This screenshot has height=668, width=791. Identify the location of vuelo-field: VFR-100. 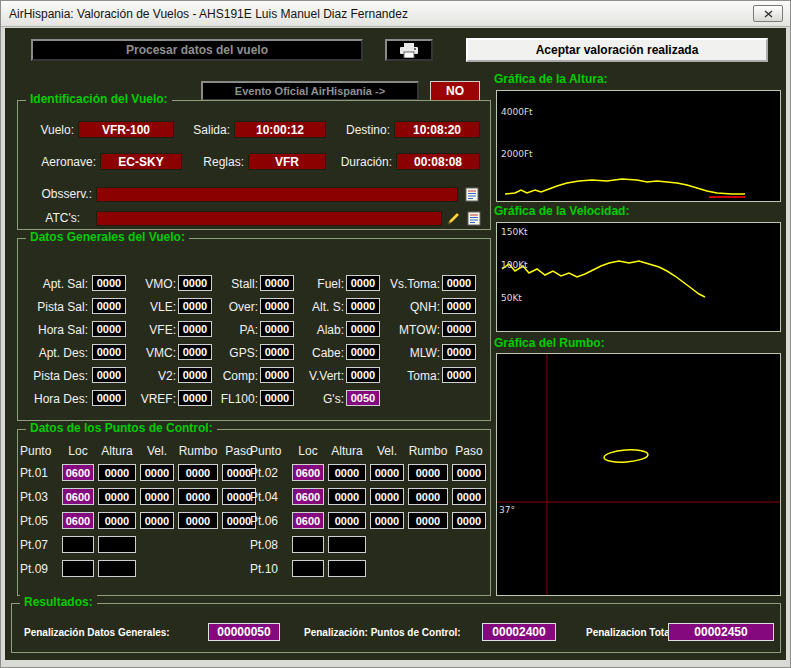
(126, 130).